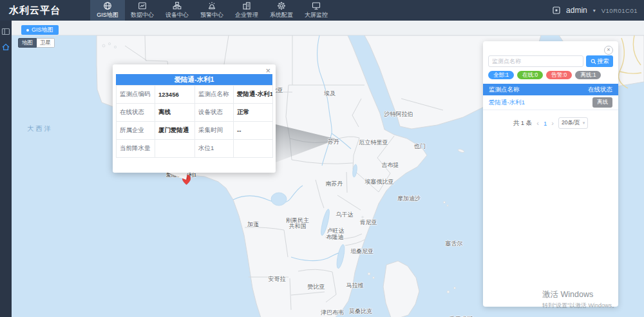  I want to click on layer-satellite-button: 卫星, so click(46, 43).